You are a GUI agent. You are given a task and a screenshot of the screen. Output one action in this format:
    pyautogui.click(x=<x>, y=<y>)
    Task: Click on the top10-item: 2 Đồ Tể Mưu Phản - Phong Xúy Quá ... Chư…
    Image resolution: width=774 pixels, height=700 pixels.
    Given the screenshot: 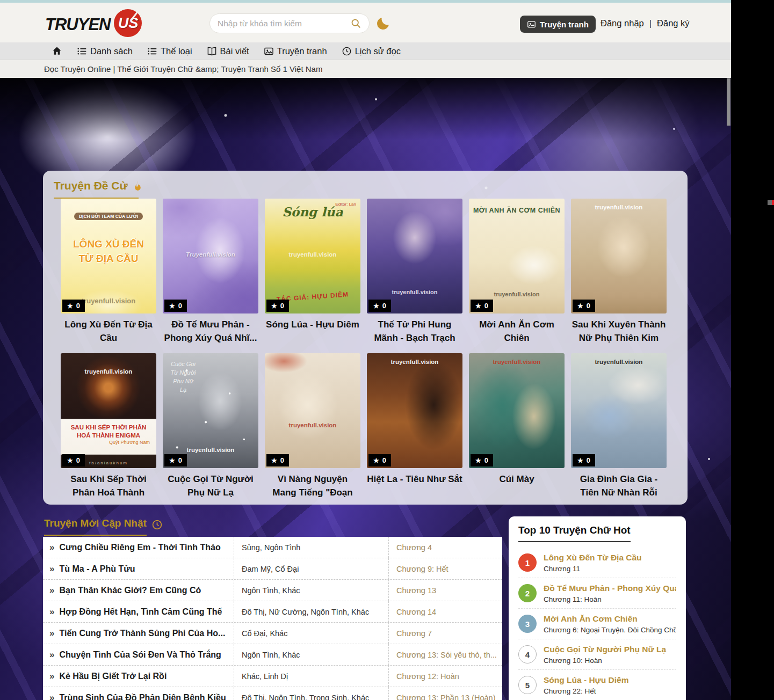 What is the action you would take?
    pyautogui.click(x=597, y=594)
    